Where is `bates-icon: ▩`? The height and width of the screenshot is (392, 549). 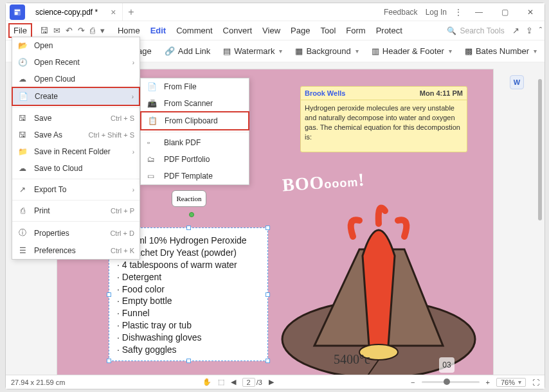
bates-icon: ▩ is located at coordinates (469, 51).